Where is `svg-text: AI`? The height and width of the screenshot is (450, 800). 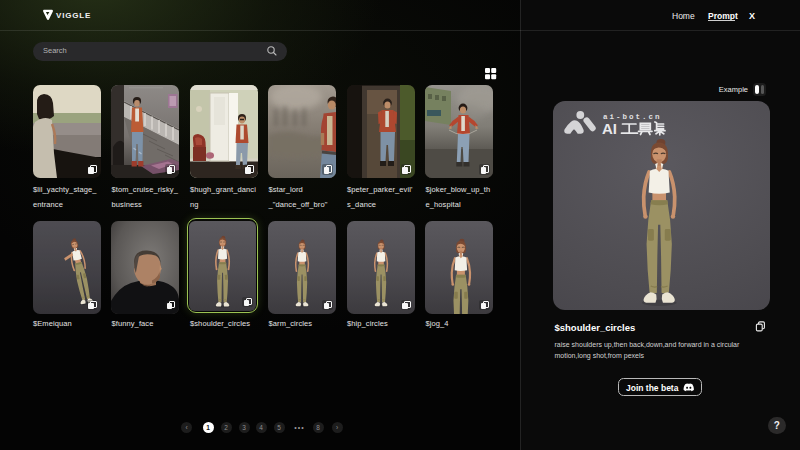 svg-text: AI is located at coordinates (610, 128).